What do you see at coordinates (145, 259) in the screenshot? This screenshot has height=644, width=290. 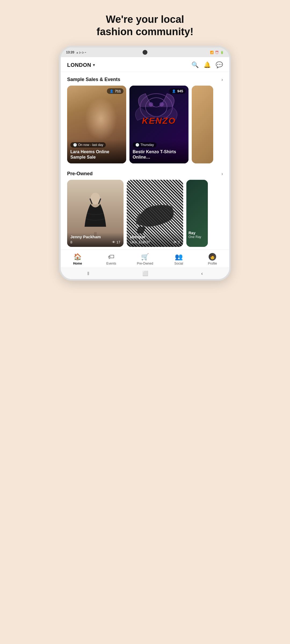 I see `nav-preowned: 🛒 Pre-Owned` at bounding box center [145, 259].